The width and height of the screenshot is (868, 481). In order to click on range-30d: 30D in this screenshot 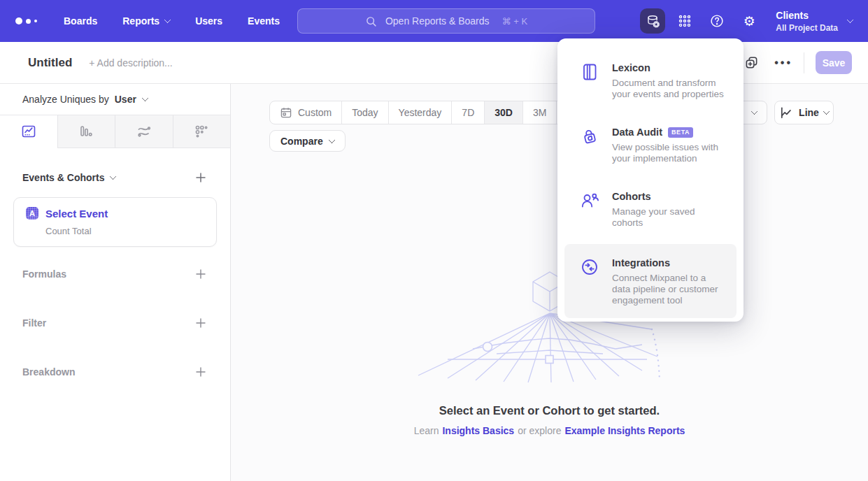, I will do `click(504, 113)`.